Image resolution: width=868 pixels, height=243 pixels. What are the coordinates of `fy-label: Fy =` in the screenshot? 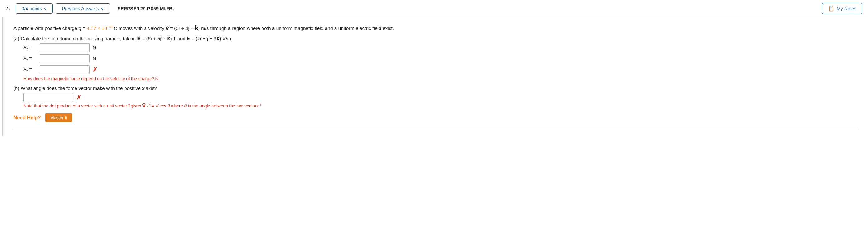 It's located at (30, 59).